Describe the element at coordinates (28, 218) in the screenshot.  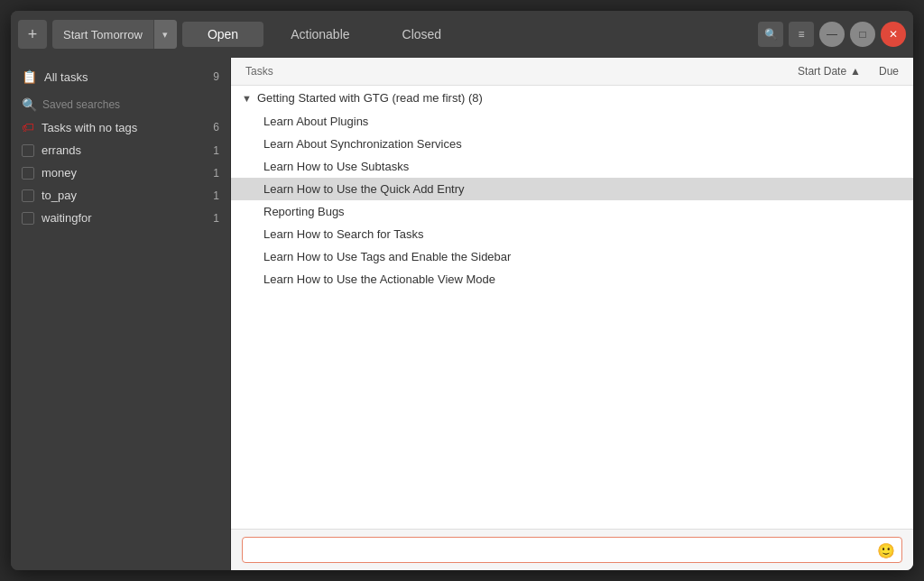
I see `waitingfor-color` at that location.